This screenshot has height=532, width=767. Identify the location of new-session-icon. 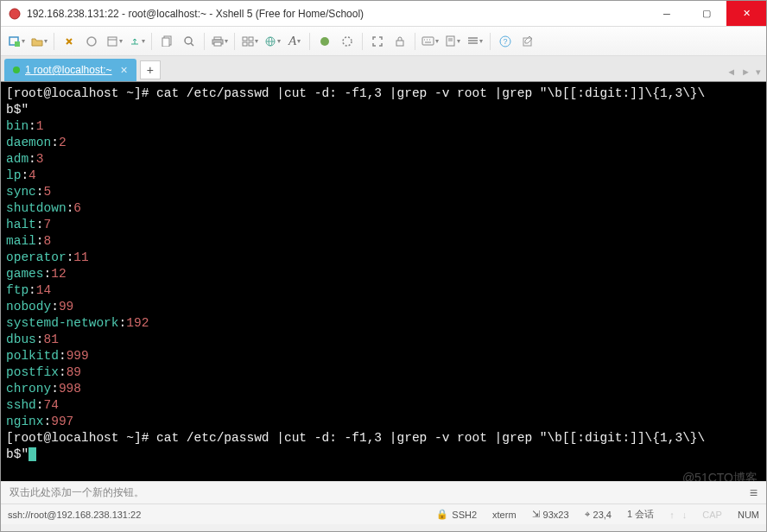
(16, 41).